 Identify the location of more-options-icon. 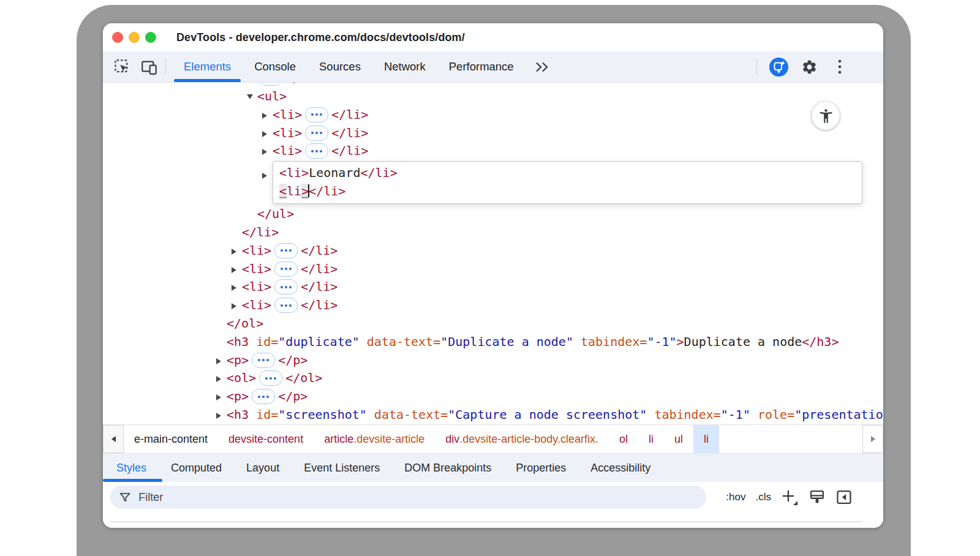
(840, 67).